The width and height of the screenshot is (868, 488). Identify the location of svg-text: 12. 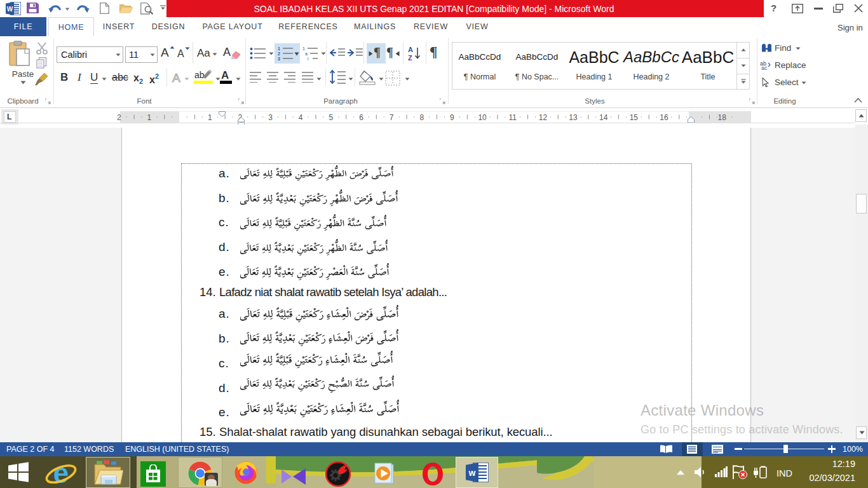
(543, 118).